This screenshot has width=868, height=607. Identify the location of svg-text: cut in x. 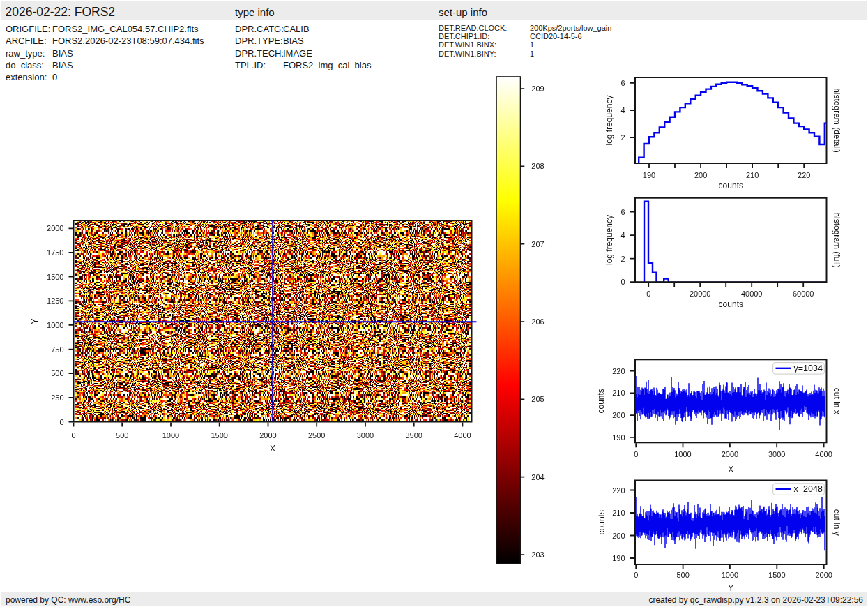
(837, 401).